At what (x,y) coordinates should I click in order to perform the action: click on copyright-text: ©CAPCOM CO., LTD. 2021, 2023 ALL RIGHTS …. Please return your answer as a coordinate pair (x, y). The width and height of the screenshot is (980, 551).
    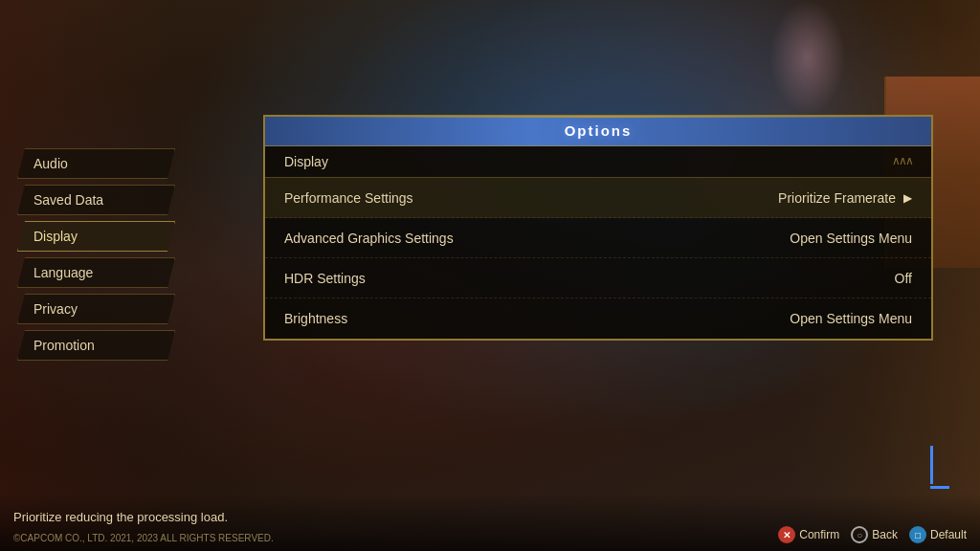
    Looking at the image, I should click on (144, 538).